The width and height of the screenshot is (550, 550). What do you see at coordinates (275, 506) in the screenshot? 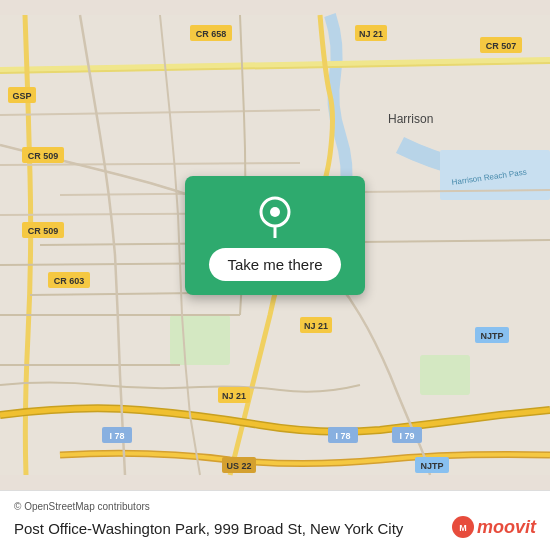
I see `attribution: © OpenStreetMap contributors` at bounding box center [275, 506].